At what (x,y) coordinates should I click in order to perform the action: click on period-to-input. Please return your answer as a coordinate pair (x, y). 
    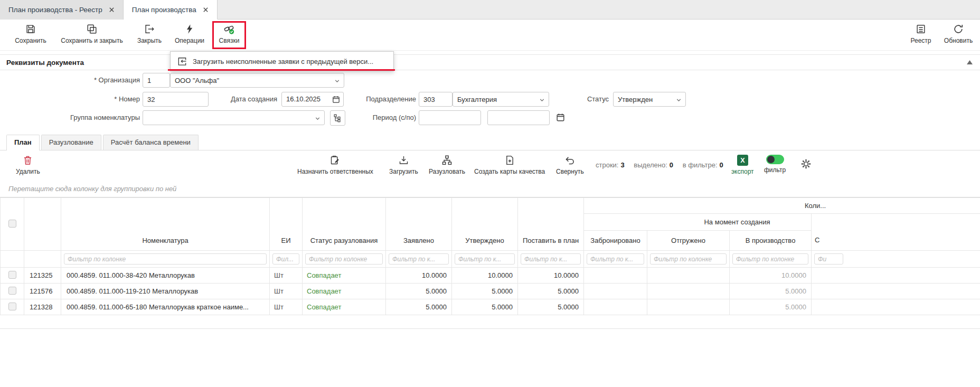
    Looking at the image, I should click on (519, 118).